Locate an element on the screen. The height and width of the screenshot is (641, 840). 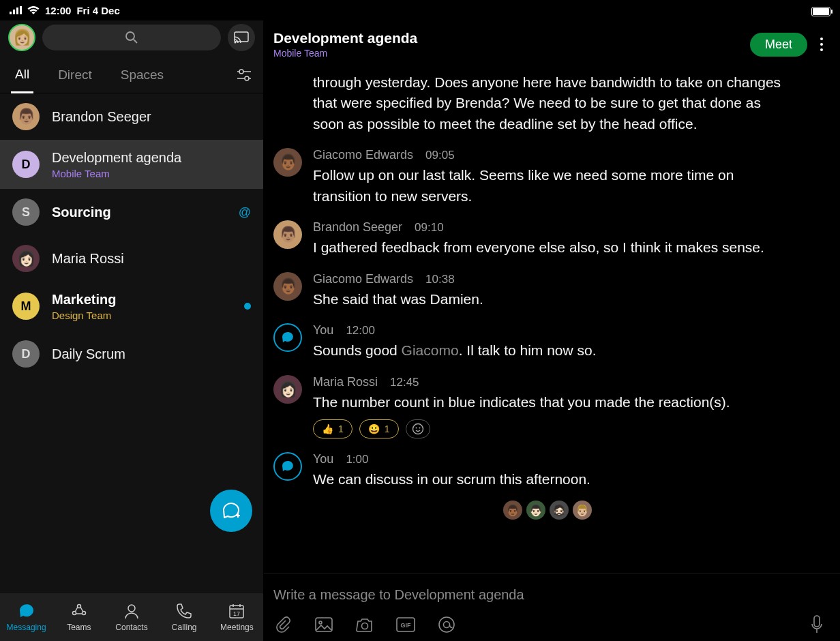
conversation-title: Maria Rossi is located at coordinates (88, 259).